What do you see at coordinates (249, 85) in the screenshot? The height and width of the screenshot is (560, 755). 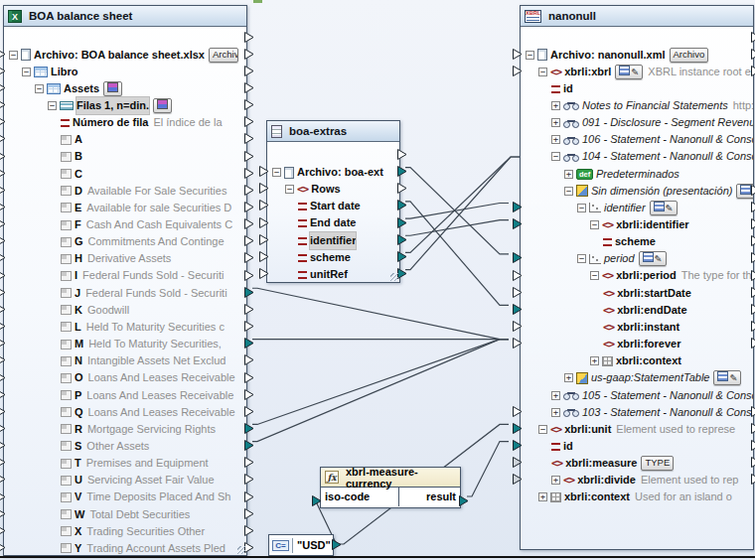 I see `output-connector-filas` at bounding box center [249, 85].